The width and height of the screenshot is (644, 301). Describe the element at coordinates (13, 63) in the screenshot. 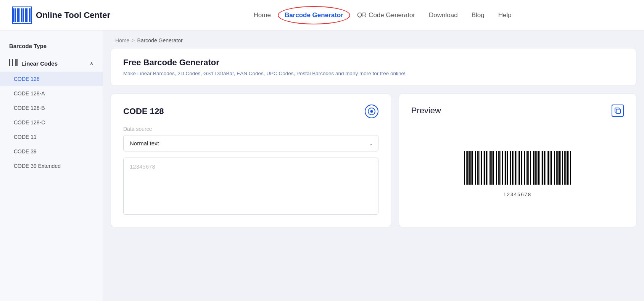

I see `linear-codes-icon` at that location.